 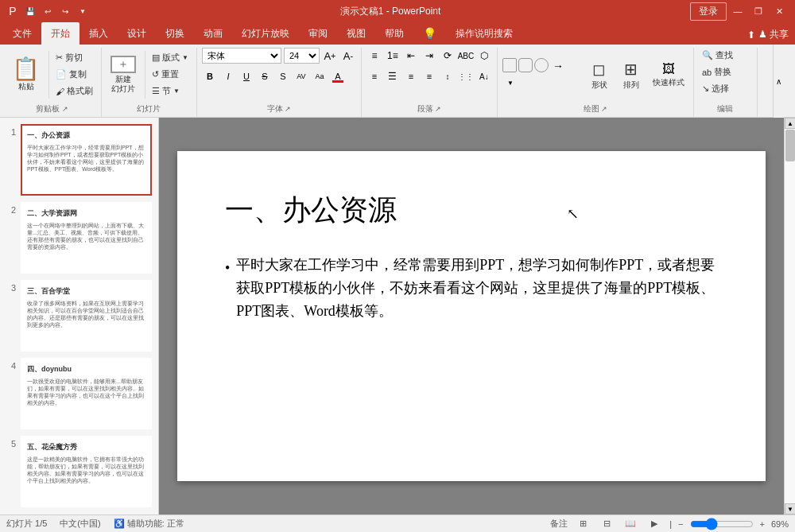 What do you see at coordinates (484, 56) in the screenshot?
I see `smartart-button: ⬡` at bounding box center [484, 56].